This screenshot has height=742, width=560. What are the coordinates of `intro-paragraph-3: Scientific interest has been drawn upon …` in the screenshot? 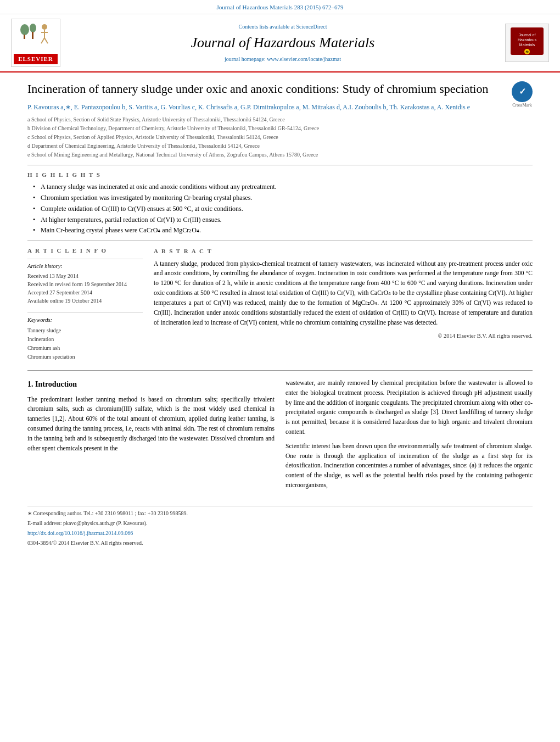 It's located at (409, 466).